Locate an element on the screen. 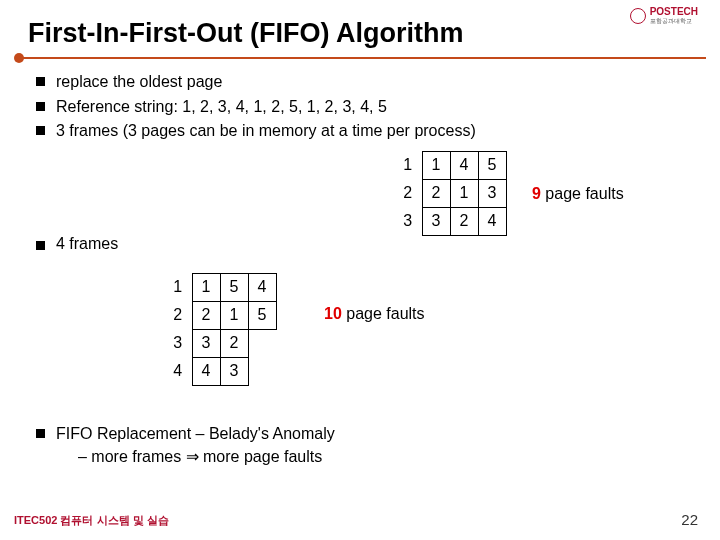 This screenshot has width=720, height=540. table-row: 2 2 1 3 is located at coordinates (450, 193).